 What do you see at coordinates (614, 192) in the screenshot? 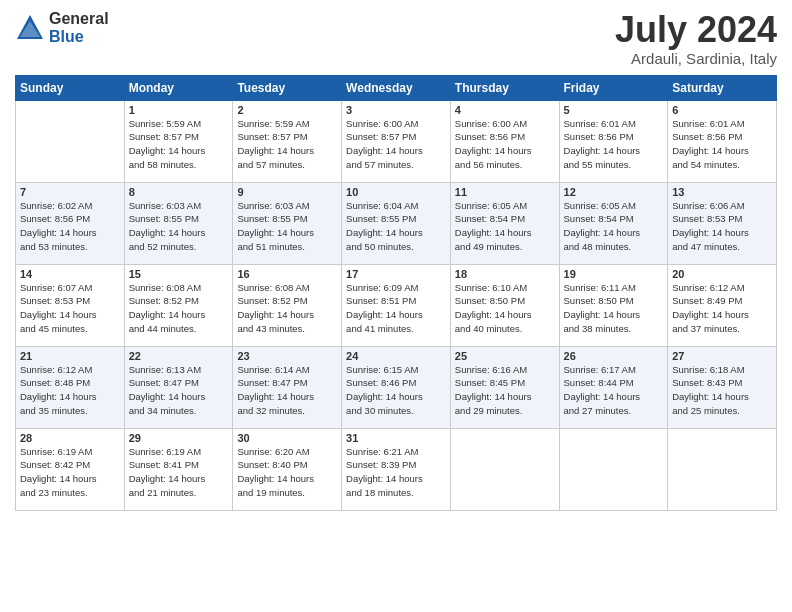
I see `day-number: 12` at bounding box center [614, 192].